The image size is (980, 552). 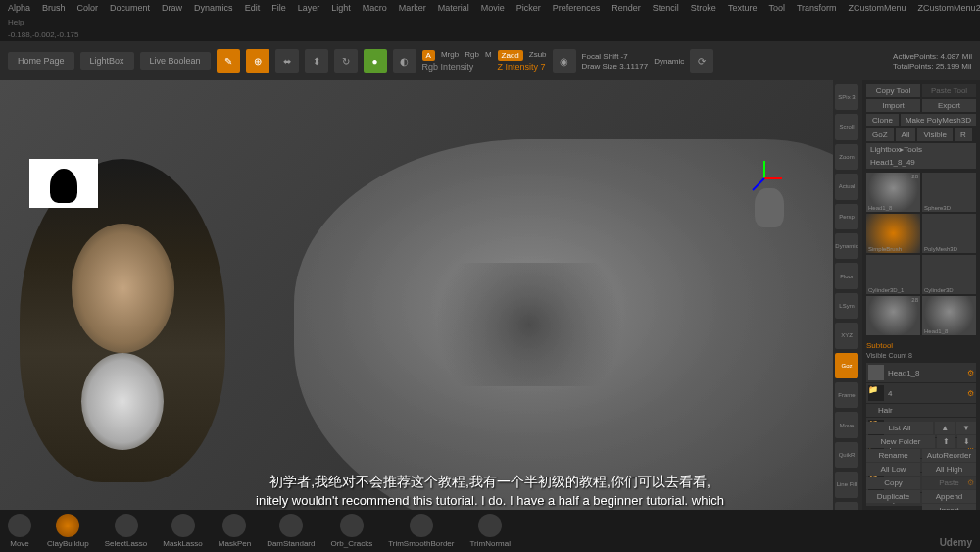 What do you see at coordinates (847, 217) in the screenshot?
I see `persp-tool: Persp` at bounding box center [847, 217].